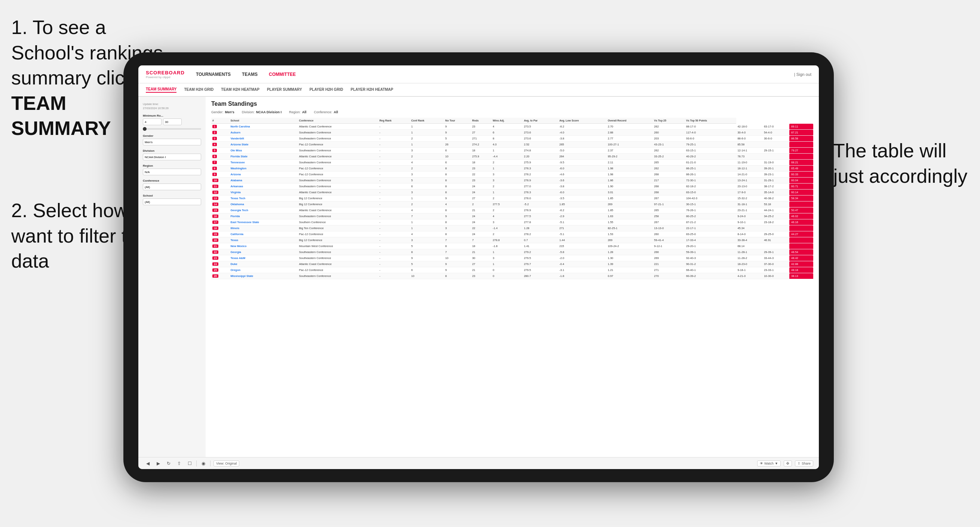  Describe the element at coordinates (152, 122) in the screenshot. I see `min-val-input` at that location.